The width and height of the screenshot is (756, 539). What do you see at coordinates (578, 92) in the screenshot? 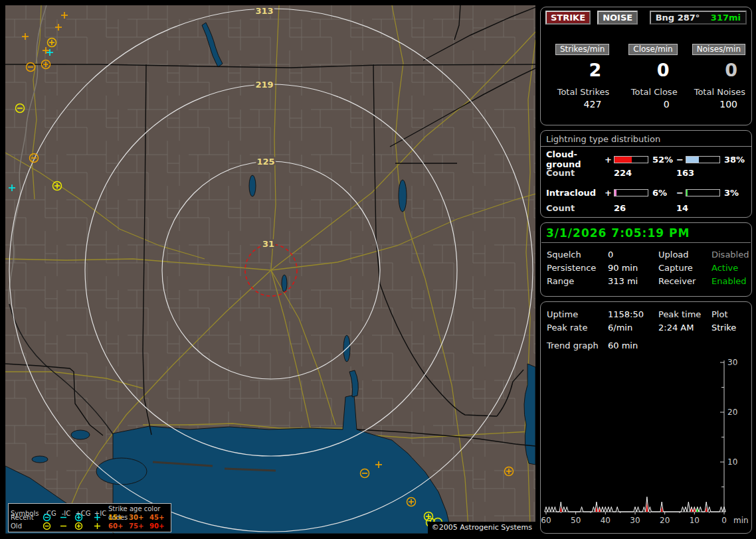
I see `total-strikes-label: Total Strikes` at bounding box center [578, 92].